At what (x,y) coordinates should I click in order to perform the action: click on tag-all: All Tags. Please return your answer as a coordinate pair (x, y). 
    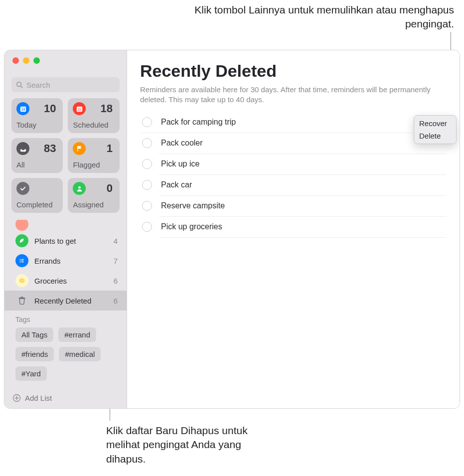
    Looking at the image, I should click on (34, 335).